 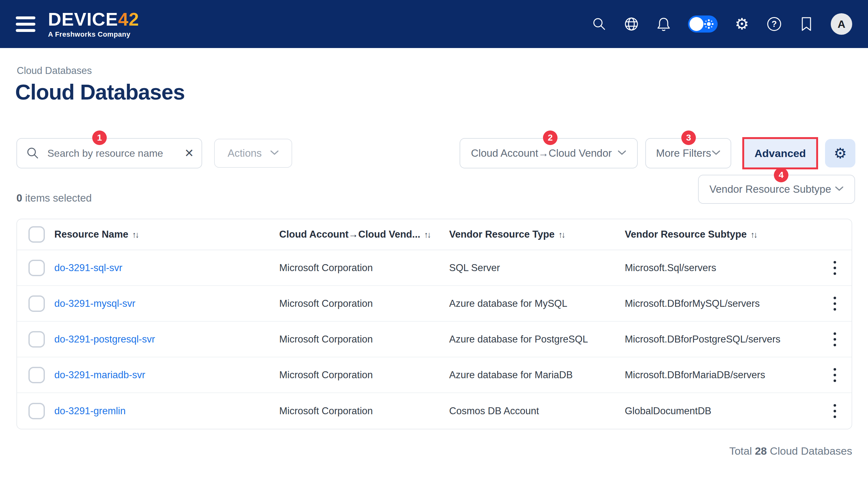 I want to click on annotation-badge-2: 2, so click(x=550, y=138).